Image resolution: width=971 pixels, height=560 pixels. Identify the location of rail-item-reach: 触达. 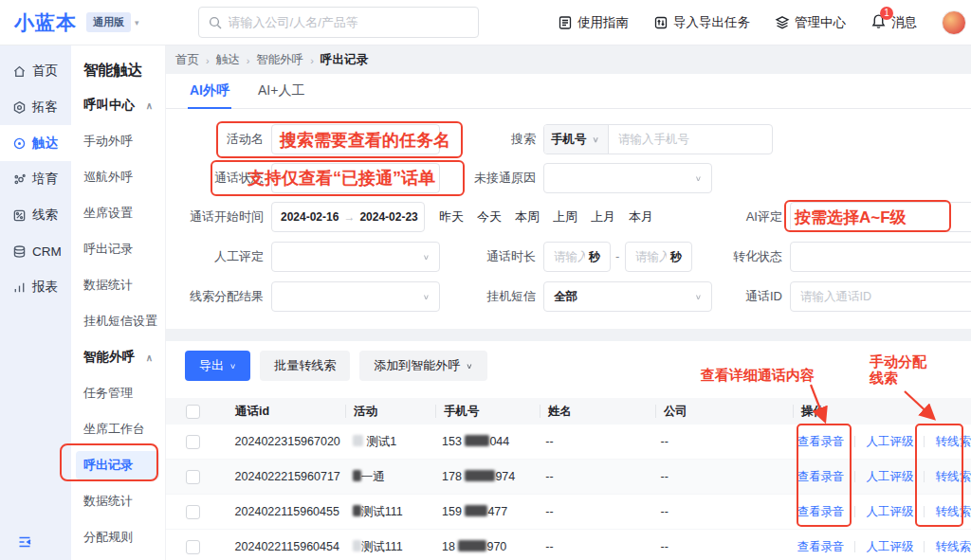
(36, 143).